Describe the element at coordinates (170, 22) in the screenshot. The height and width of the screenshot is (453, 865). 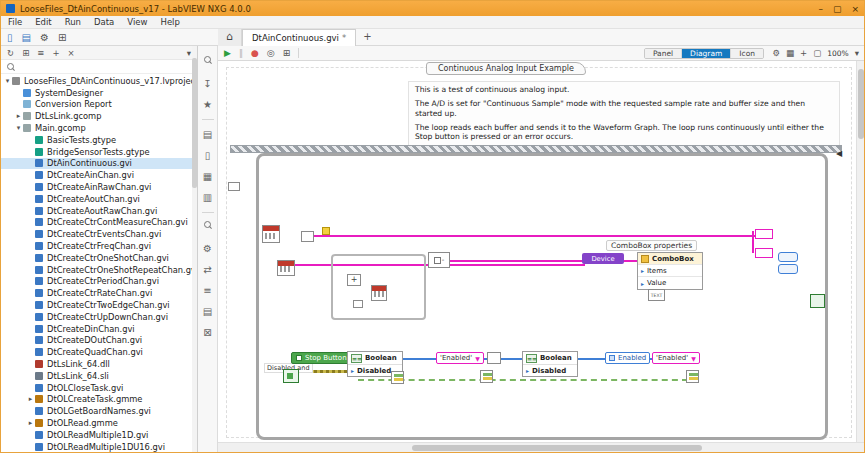
I see `menu-item: Help` at that location.